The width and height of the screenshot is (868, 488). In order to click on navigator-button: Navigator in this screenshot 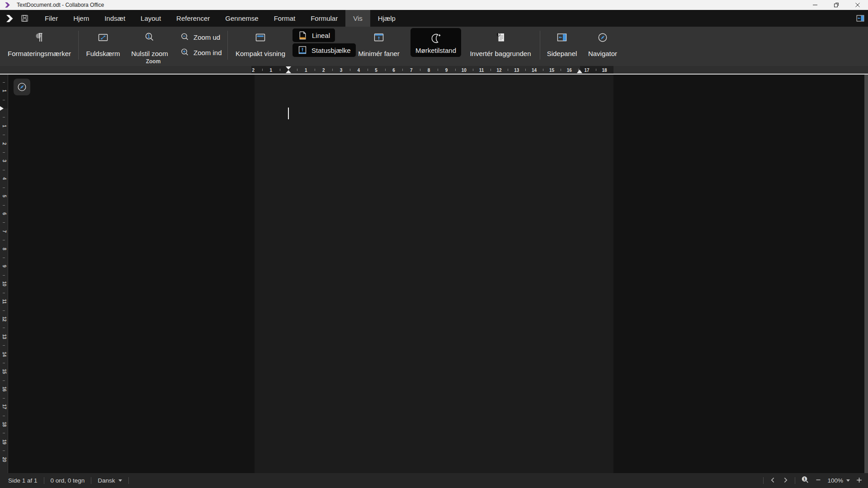, I will do `click(603, 43)`.